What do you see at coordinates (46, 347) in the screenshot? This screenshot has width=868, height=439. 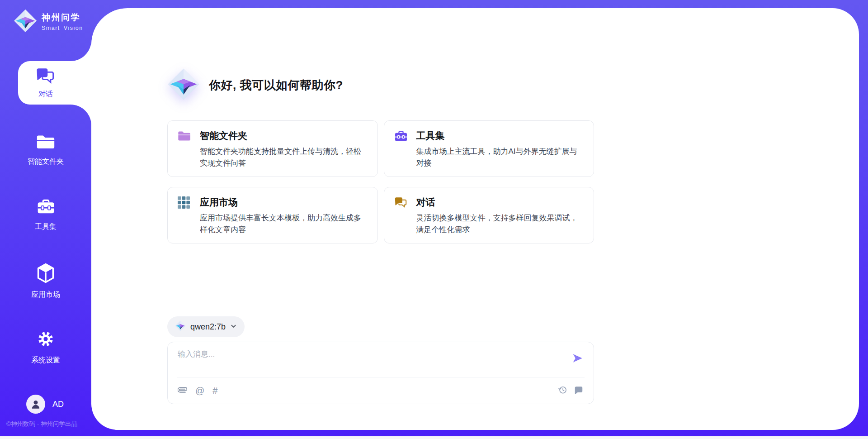 I see `sidebar-item-settings: 系统设置` at bounding box center [46, 347].